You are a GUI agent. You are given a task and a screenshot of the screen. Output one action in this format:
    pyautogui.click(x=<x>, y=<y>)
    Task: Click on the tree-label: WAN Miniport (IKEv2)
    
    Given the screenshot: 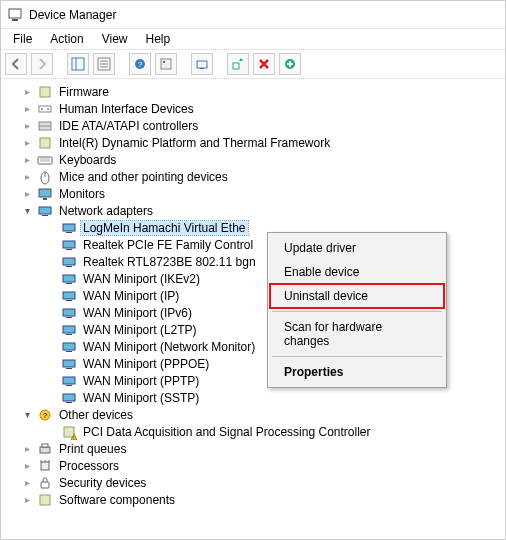 What is the action you would take?
    pyautogui.click(x=142, y=279)
    